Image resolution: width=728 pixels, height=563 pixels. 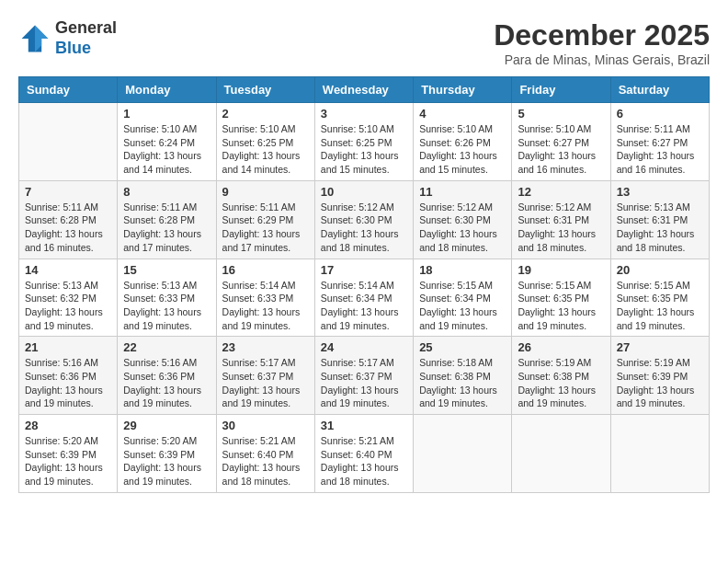 What do you see at coordinates (561, 228) in the screenshot?
I see `cell-info: Sunrise: 5:12 AM Sunset: 6:31 PM Dayligh…` at bounding box center [561, 228].